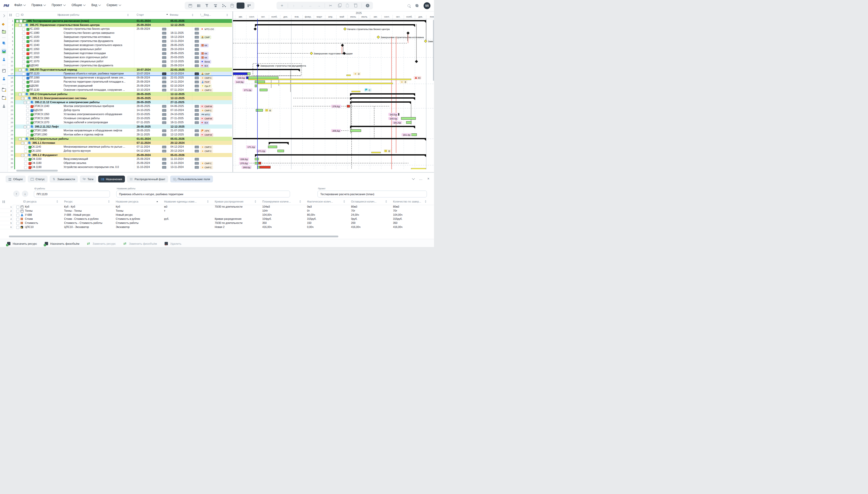 This screenshot has height=494, width=868. Describe the element at coordinates (293, 5) in the screenshot. I see `arrow-up-button` at that location.